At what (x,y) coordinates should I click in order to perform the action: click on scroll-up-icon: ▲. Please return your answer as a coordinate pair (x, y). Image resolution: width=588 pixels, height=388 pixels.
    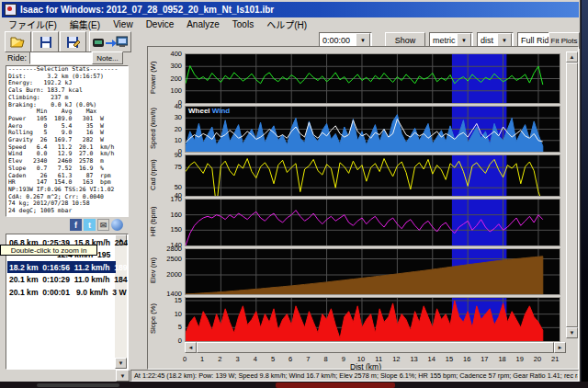
    Looking at the image, I should click on (571, 57).